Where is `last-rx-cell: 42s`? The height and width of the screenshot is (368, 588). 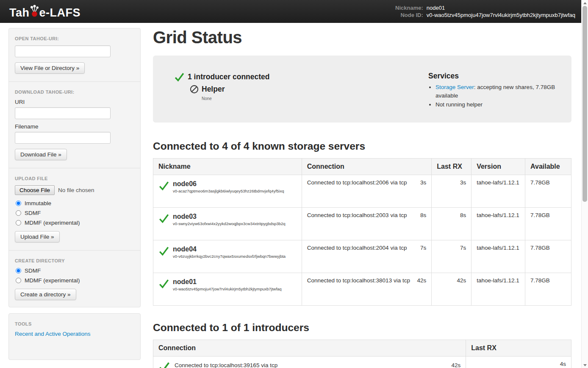
last-rx-cell: 42s is located at coordinates (452, 289).